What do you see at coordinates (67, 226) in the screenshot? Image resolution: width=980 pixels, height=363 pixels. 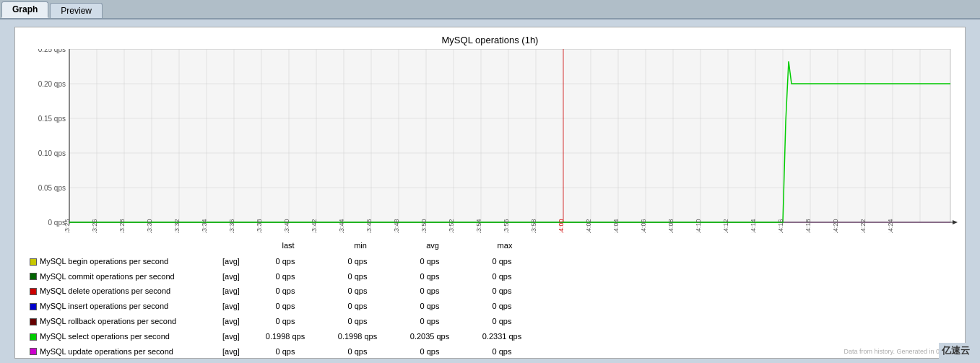 I see `svg-text: 13:25` at bounding box center [67, 226].